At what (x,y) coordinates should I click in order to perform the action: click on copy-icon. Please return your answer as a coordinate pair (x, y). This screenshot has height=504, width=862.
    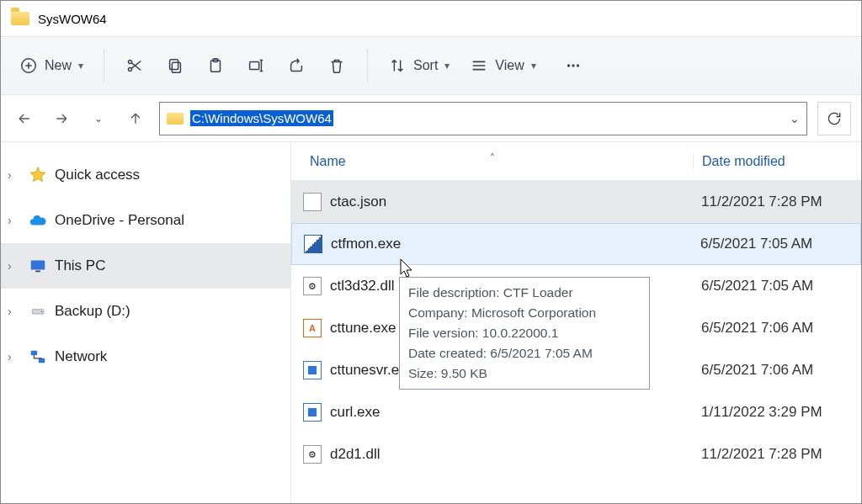
    Looking at the image, I should click on (175, 66).